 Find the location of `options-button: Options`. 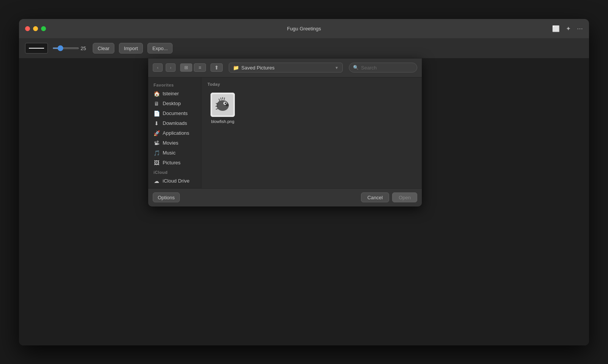

options-button: Options is located at coordinates (166, 197).